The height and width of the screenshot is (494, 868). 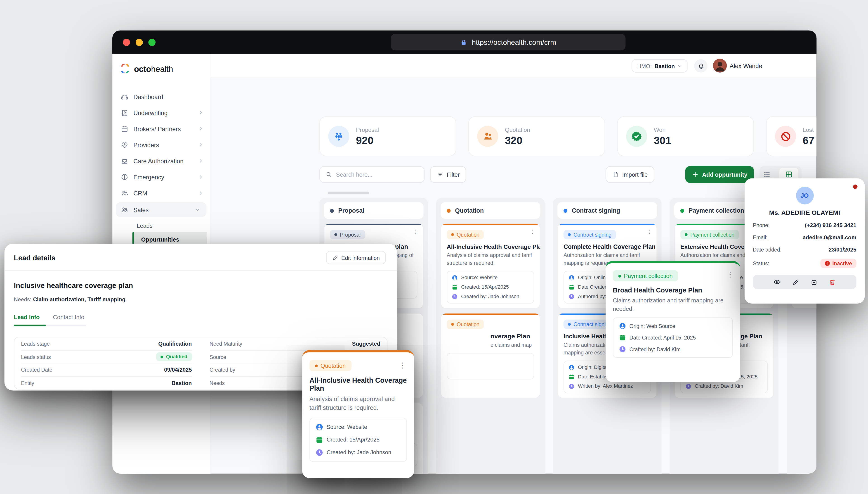 What do you see at coordinates (377, 174) in the screenshot?
I see `search-input` at bounding box center [377, 174].